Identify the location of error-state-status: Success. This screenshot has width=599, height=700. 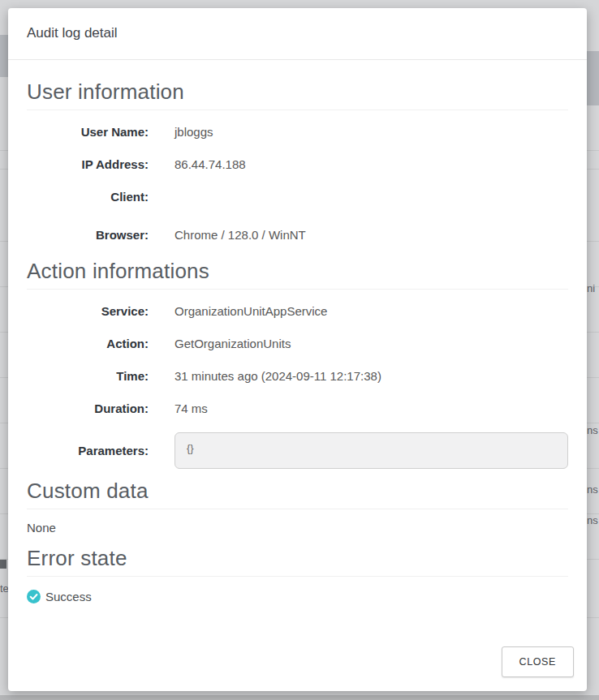
(297, 597).